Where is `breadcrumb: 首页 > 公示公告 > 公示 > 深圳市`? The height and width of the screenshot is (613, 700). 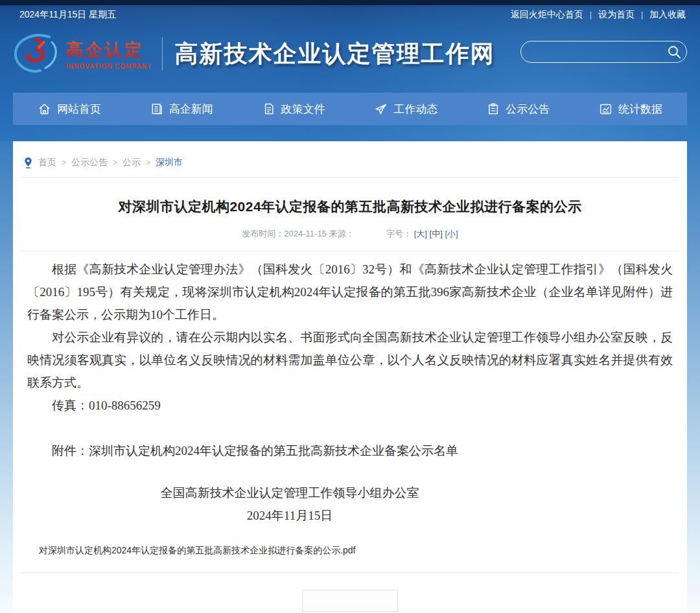 breadcrumb: 首页 > 公示公告 > 公示 > 深圳市 is located at coordinates (350, 159).